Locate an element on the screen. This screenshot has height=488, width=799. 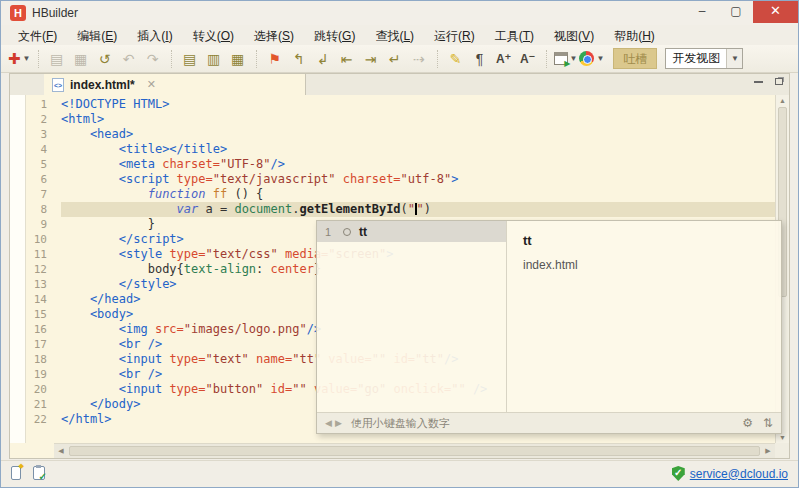
status-bar: service@dcloud.io is located at coordinates (400, 474).